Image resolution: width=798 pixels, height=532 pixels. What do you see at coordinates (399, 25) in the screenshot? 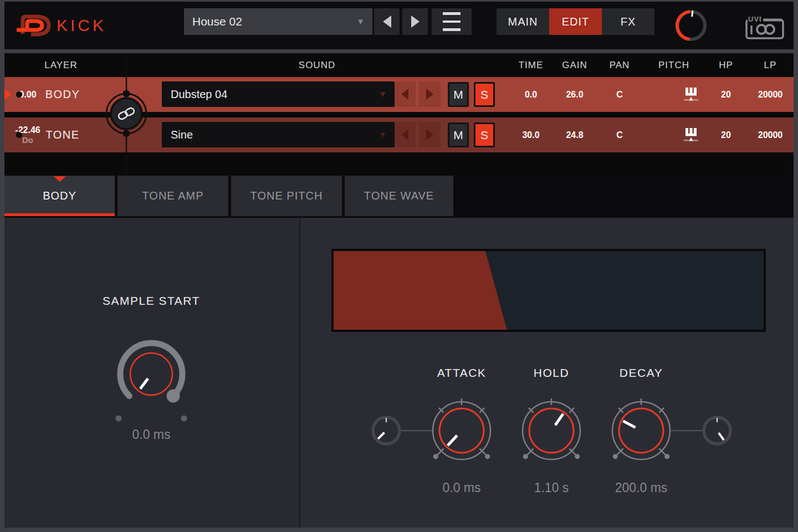
I see `top-bar: KICK House 02 ▼ MAIN EDIT FX UVI` at bounding box center [399, 25].